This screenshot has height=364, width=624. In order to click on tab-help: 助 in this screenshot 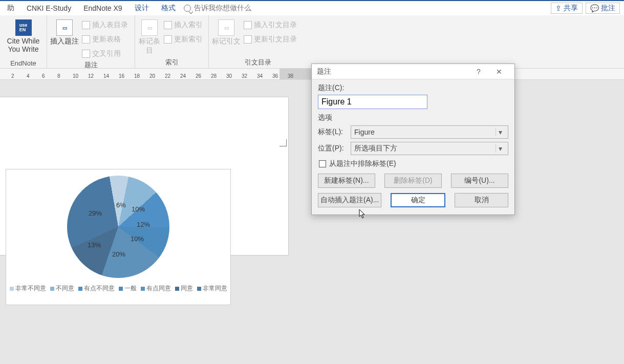, I will do `click(11, 8)`.